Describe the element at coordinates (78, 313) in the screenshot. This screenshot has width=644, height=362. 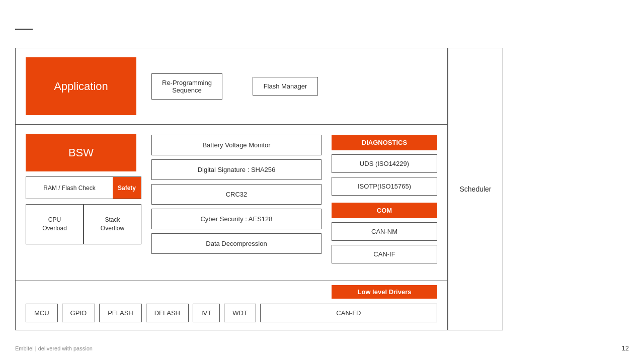
I see `gpio-box: GPIO` at that location.